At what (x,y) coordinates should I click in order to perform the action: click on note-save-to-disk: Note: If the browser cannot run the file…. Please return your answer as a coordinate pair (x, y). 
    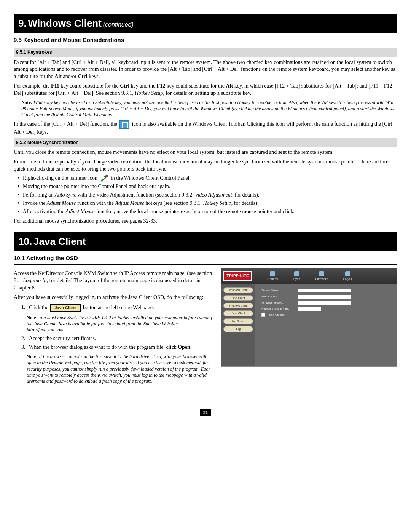
    Looking at the image, I should click on (120, 369).